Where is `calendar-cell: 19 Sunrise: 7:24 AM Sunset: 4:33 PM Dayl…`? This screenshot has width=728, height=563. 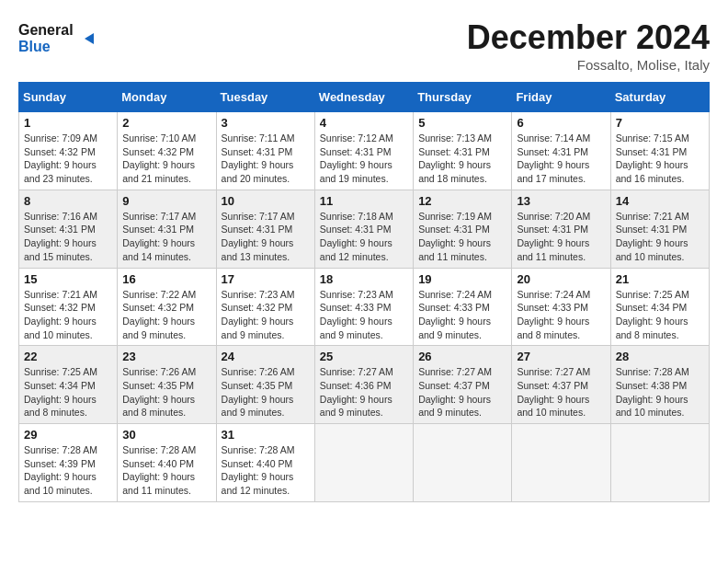
calendar-cell: 19 Sunrise: 7:24 AM Sunset: 4:33 PM Dayl… is located at coordinates (463, 307).